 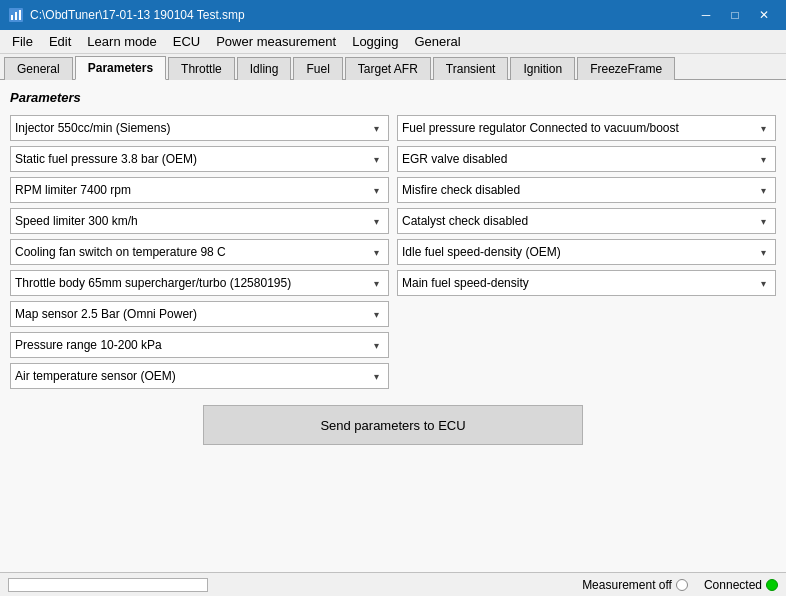 I want to click on menu-item-learn-mode: Learn mode, so click(x=122, y=42).